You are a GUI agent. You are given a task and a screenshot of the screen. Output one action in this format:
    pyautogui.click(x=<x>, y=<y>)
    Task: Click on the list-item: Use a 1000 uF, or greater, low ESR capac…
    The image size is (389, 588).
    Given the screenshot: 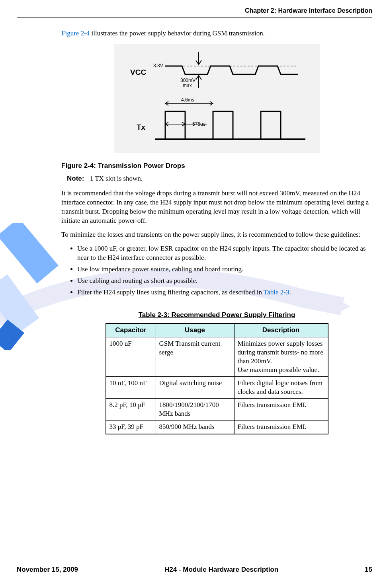 What is the action you would take?
    pyautogui.click(x=225, y=253)
    